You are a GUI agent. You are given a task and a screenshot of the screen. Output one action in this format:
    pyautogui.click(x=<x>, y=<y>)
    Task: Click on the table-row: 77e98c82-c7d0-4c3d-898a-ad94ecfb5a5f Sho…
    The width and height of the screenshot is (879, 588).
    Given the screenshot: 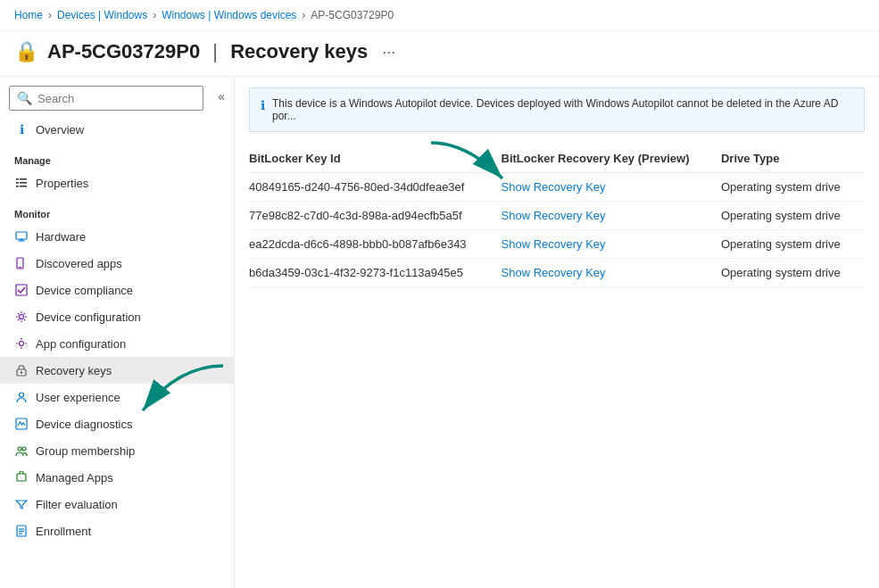 What is the action you would take?
    pyautogui.click(x=557, y=216)
    